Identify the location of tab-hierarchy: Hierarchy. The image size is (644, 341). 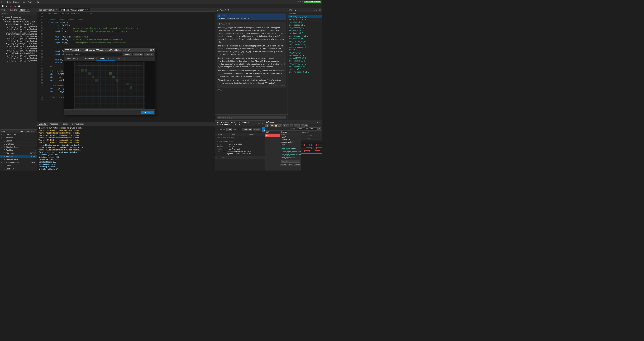
(24, 10).